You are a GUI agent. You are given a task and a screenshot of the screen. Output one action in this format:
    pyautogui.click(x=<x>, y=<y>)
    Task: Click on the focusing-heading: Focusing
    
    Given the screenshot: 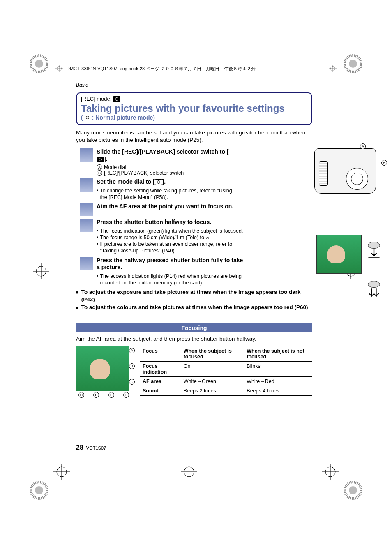 What is the action you would take?
    pyautogui.click(x=194, y=328)
    